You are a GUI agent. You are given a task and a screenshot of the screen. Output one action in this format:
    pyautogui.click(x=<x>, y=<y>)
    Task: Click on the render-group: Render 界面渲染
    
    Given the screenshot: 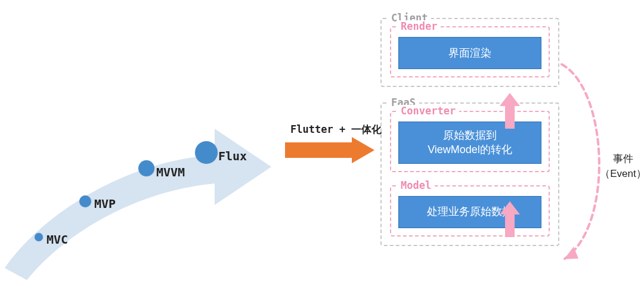 What is the action you would take?
    pyautogui.click(x=470, y=52)
    